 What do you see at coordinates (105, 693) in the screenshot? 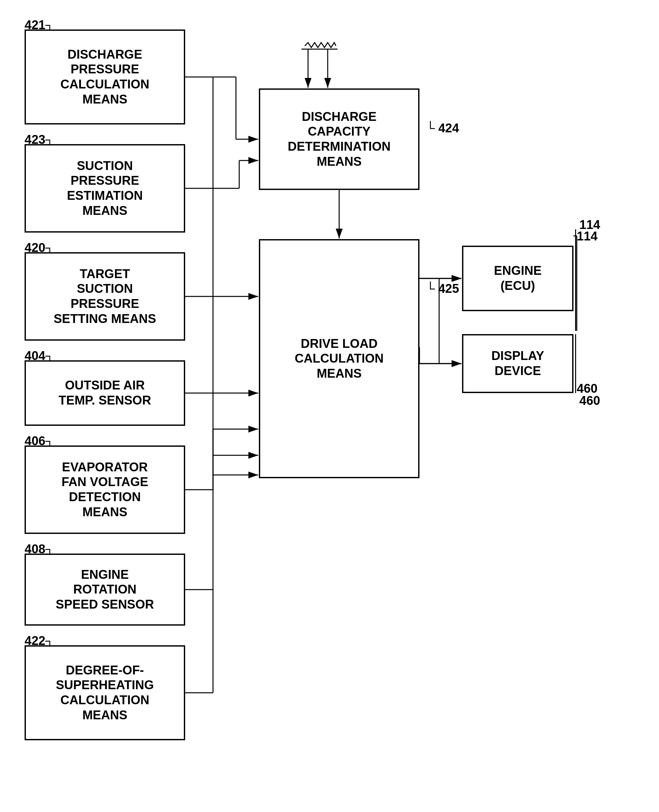
I see `block-degree-superheating-text: DEGREE-OF-SUPERHEATINGCALCULATIONMEANS` at bounding box center [105, 693].